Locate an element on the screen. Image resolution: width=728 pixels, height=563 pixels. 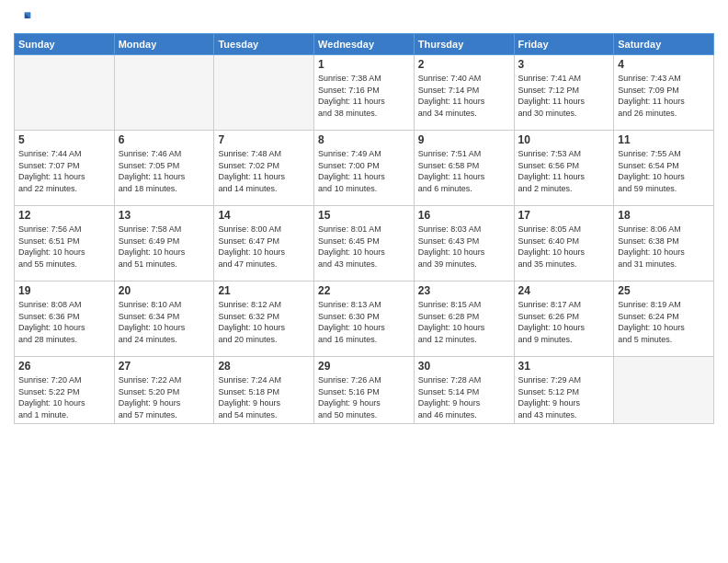
calendar-cell: 23Sunrise: 8:15 AM Sunset: 6:28 PM Dayli… is located at coordinates (463, 319).